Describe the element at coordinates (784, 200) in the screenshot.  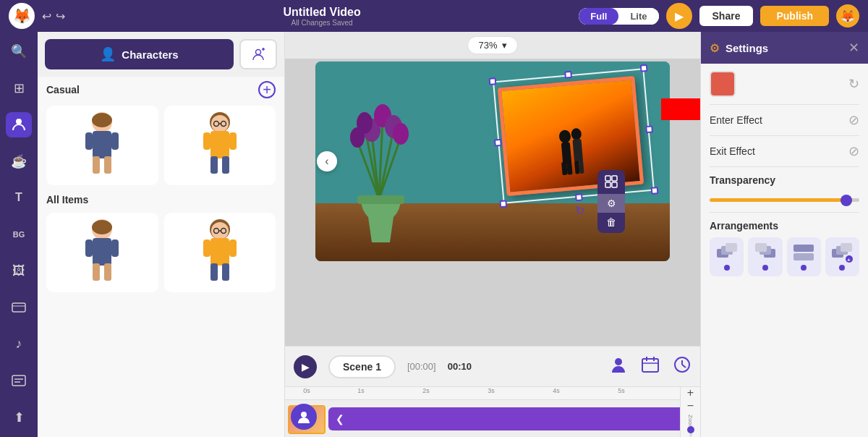
I see `transparency-slider` at that location.